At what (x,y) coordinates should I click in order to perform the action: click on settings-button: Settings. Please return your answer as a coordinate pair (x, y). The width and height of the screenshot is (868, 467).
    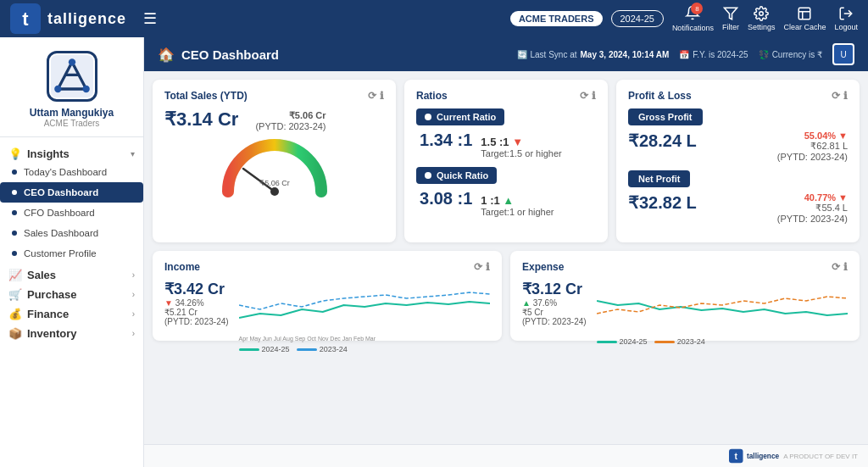
    Looking at the image, I should click on (761, 19).